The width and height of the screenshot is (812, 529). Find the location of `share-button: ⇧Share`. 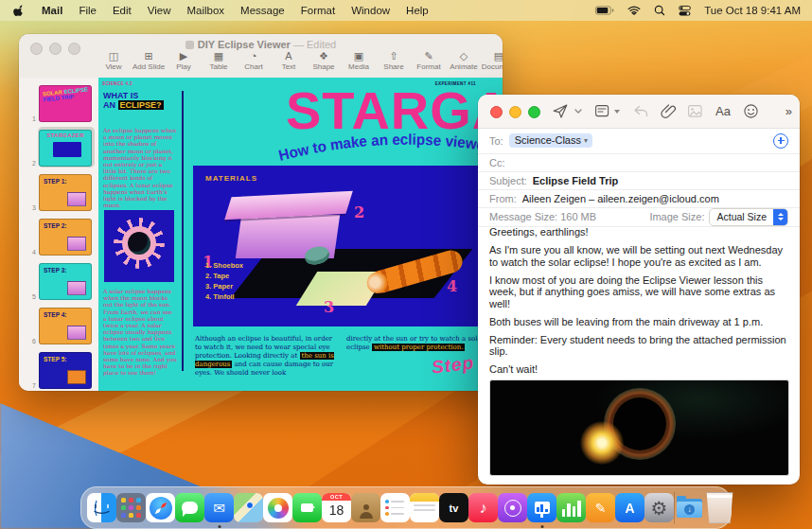

share-button: ⇧Share is located at coordinates (394, 61).